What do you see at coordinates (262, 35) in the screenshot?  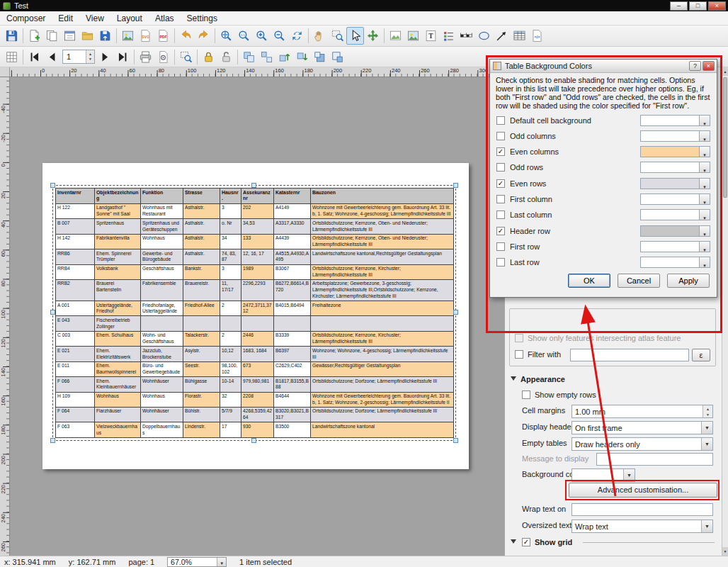 I see `zoom-in-button` at bounding box center [262, 35].